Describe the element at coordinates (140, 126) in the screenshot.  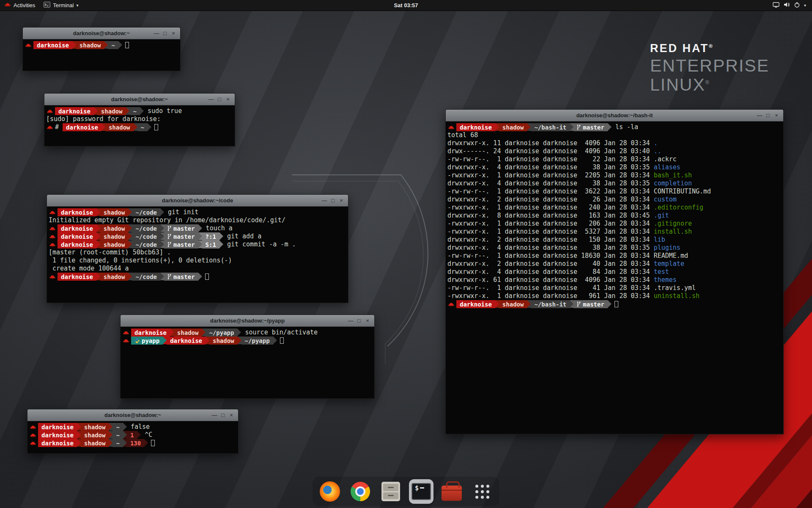
I see `terminal-content: darknoiseshadow~ sudo true[sudo] passwor…` at that location.